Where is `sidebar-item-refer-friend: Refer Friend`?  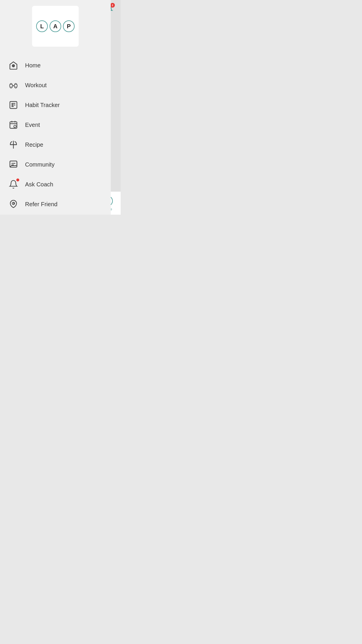 sidebar-item-refer-friend: Refer Friend is located at coordinates (55, 204).